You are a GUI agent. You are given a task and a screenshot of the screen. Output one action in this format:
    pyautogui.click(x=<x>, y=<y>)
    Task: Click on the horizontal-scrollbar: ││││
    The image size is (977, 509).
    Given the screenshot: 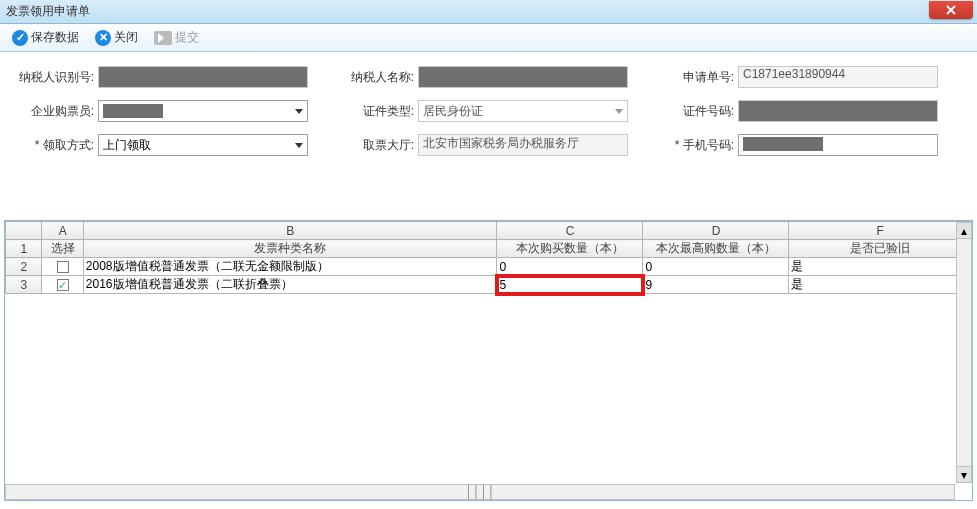 What is the action you would take?
    pyautogui.click(x=480, y=492)
    